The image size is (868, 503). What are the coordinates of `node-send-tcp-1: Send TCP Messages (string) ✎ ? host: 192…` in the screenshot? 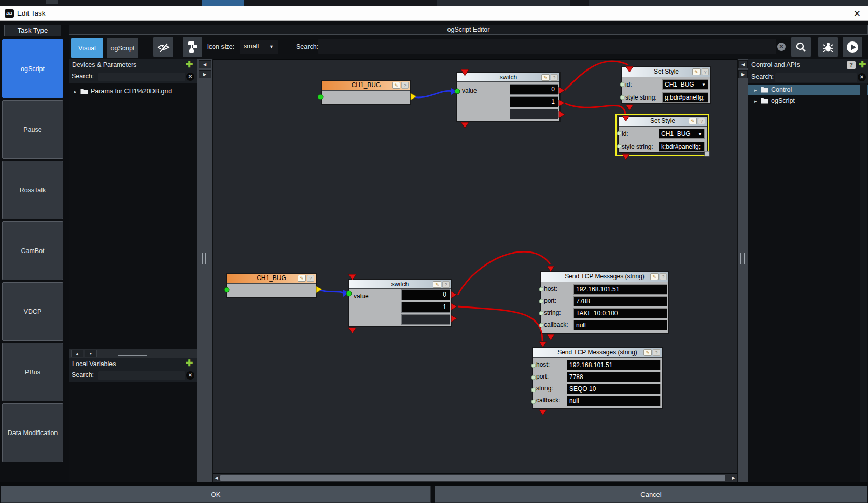 It's located at (605, 303).